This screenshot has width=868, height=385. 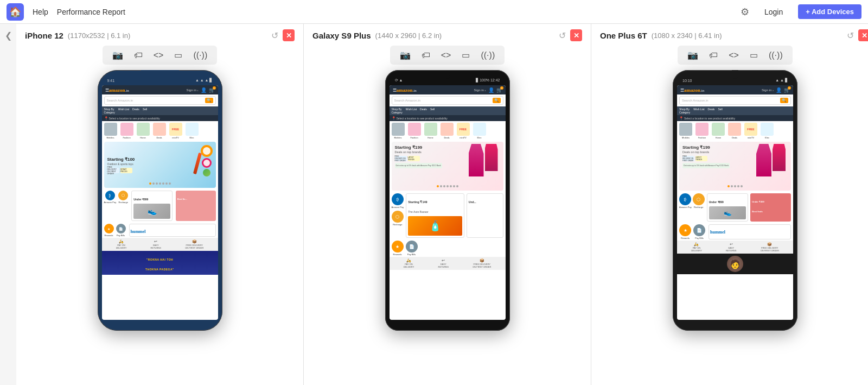 I want to click on phone-frame-galaxy: ⟳ ▲ ▊ 100% 12:42 ☰ amazon.in Sign in › 👤…, so click(x=448, y=200).